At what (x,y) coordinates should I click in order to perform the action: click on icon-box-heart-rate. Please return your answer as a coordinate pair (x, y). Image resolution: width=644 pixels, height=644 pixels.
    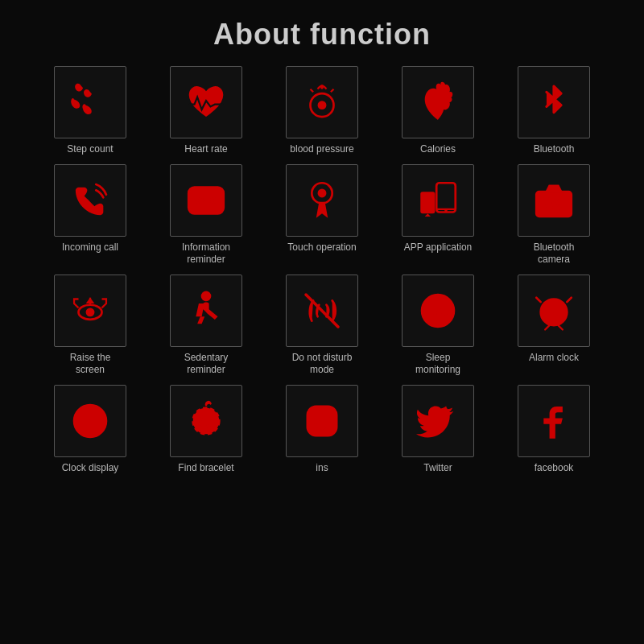
    Looking at the image, I should click on (206, 102).